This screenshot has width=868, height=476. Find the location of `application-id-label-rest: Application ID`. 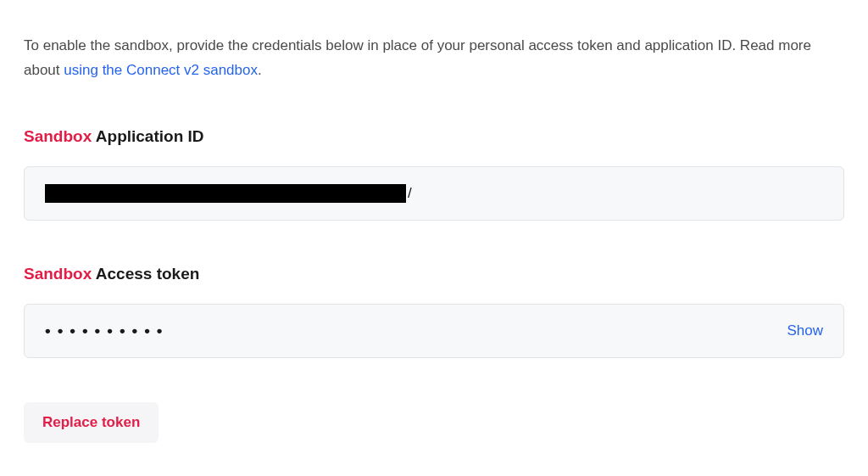

application-id-label-rest: Application ID is located at coordinates (147, 136).